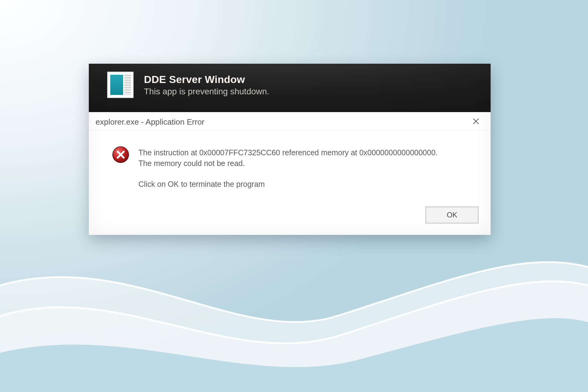  Describe the element at coordinates (476, 122) in the screenshot. I see `close-icon` at that location.